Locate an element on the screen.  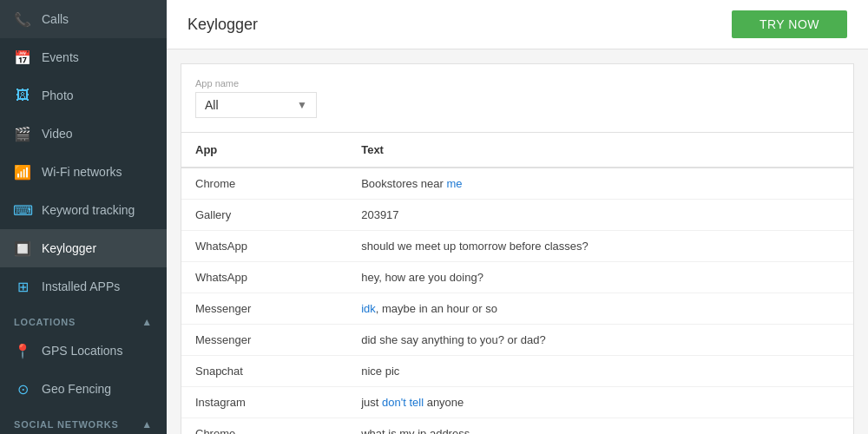
cell-text: should we meet up tomorrow before classe… is located at coordinates (601, 247).